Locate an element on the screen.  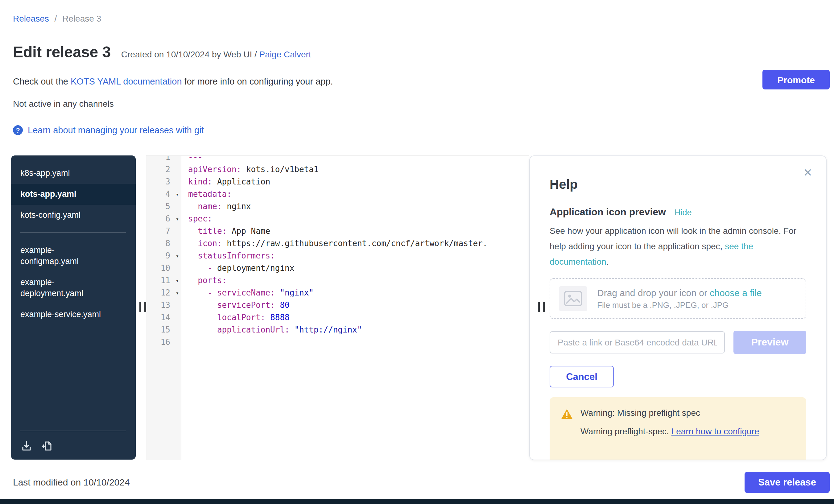
save-release-button: Save release is located at coordinates (787, 482).